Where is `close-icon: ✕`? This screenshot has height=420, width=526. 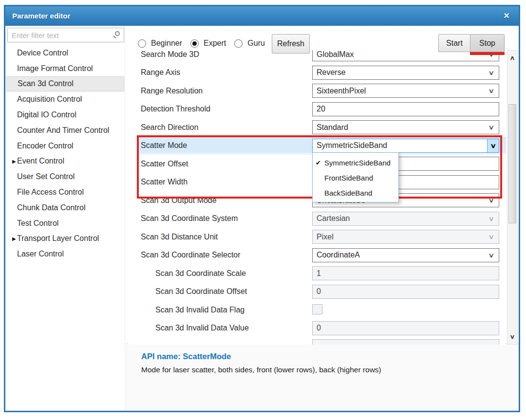
close-icon: ✕ is located at coordinates (507, 16).